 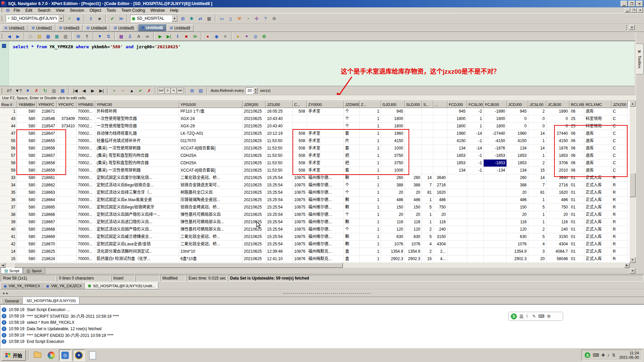 What do you see at coordinates (440, 200) in the screenshot?
I see `grid-cell: 486` at bounding box center [440, 200].